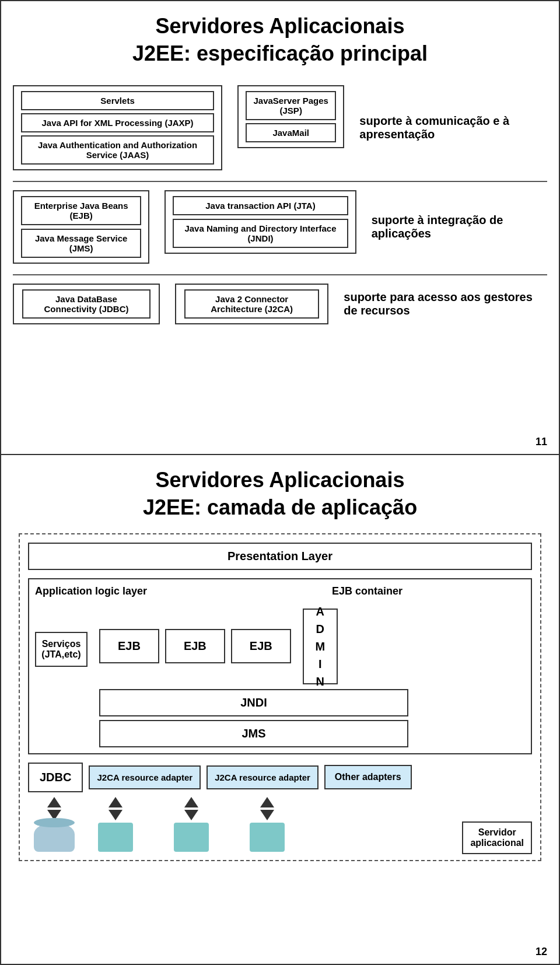 The image size is (560, 965). Describe the element at coordinates (254, 734) in the screenshot. I see `jms-label: JMS` at that location.